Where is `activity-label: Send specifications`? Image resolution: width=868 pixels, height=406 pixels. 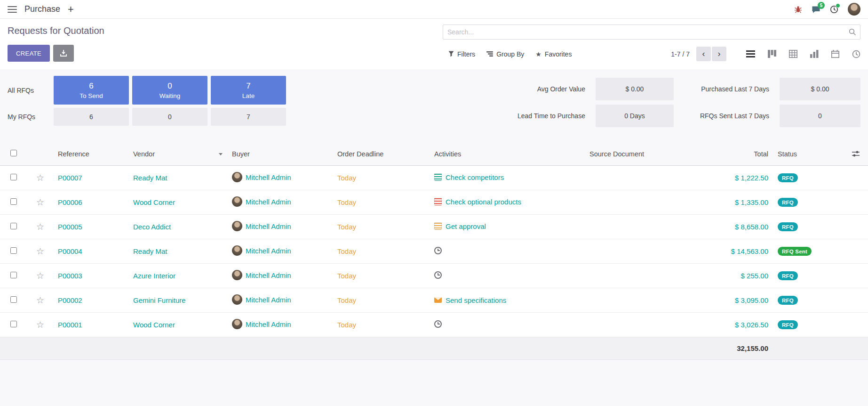 activity-label: Send specifications is located at coordinates (476, 300).